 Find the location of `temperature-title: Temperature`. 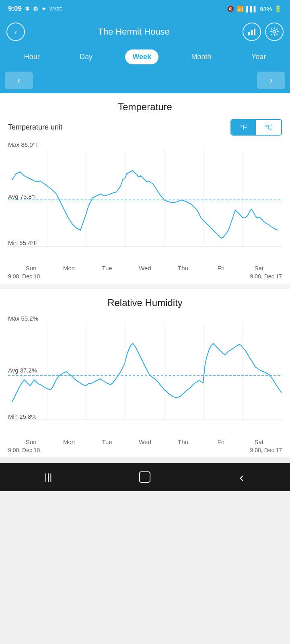

temperature-title: Temperature is located at coordinates (145, 107).